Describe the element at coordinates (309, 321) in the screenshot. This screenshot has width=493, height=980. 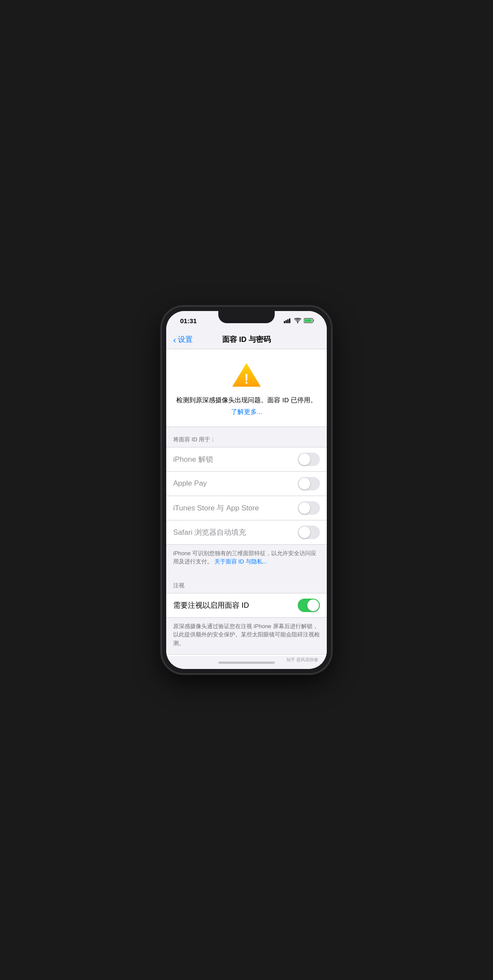
I see `battery-icon` at that location.